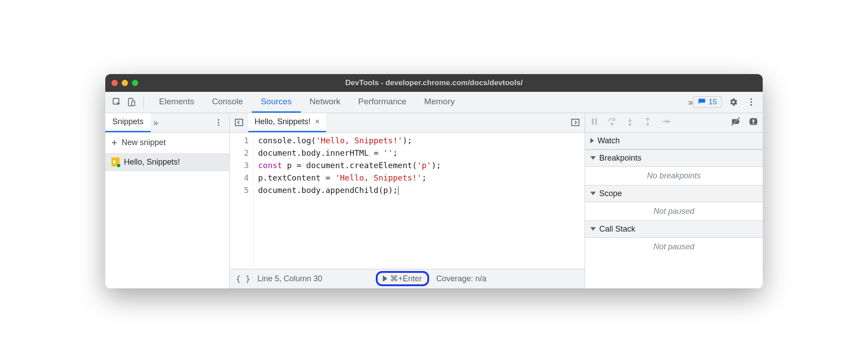 The image size is (868, 362). Describe the element at coordinates (317, 122) in the screenshot. I see `close-tab-icon: ×` at that location.